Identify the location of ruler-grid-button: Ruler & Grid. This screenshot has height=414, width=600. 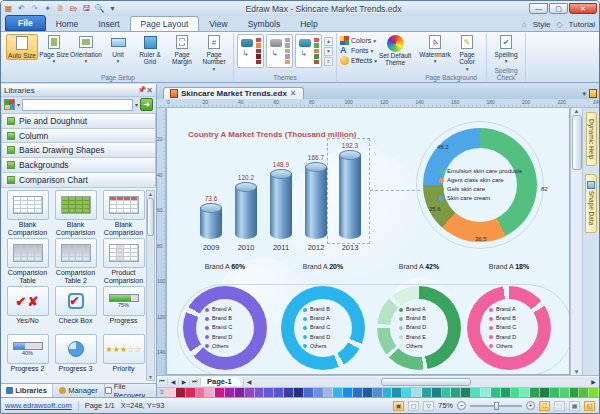
(150, 50).